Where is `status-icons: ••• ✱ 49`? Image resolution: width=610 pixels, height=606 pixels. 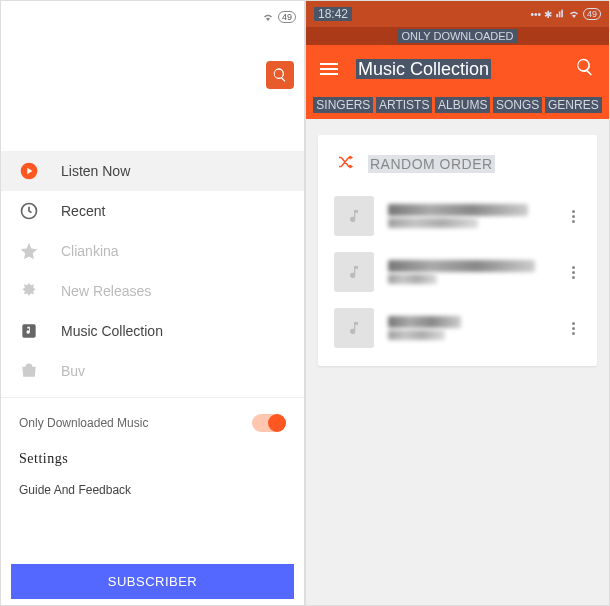
status-icons: ••• ✱ 49 is located at coordinates (566, 14).